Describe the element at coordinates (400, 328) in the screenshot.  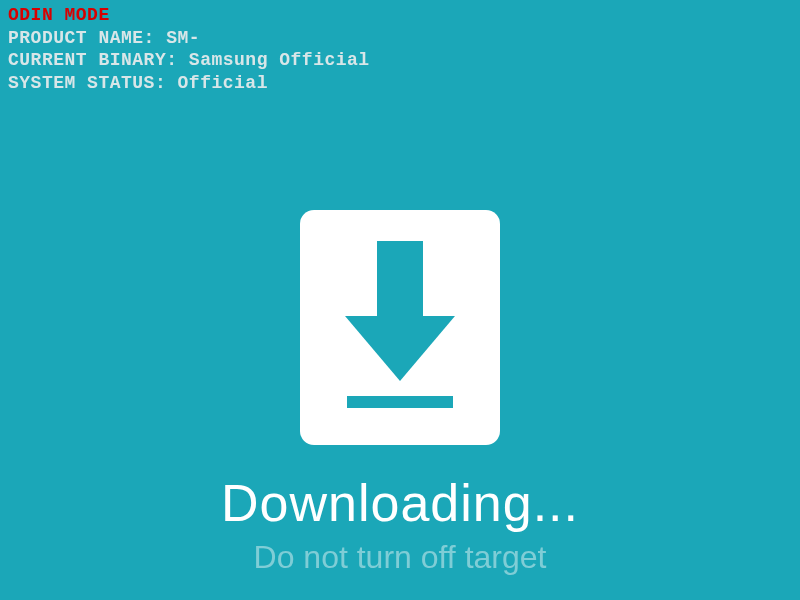
I see `download-arrow-icon` at that location.